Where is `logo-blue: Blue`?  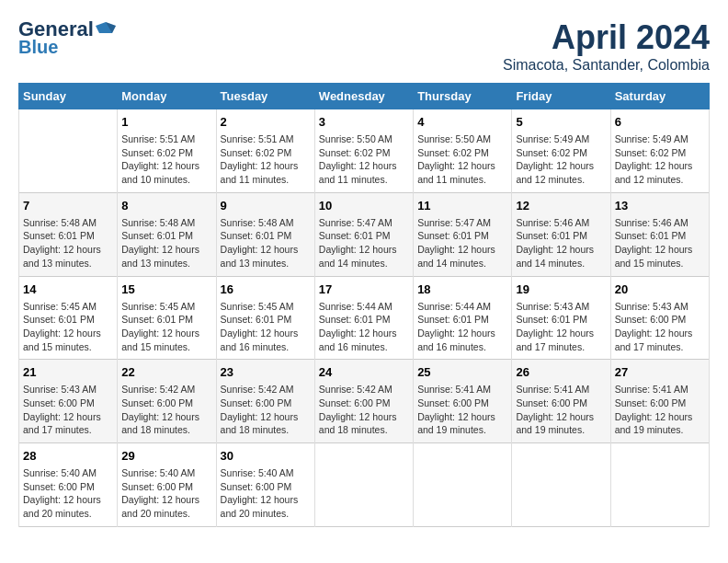
logo-blue: Blue is located at coordinates (39, 47).